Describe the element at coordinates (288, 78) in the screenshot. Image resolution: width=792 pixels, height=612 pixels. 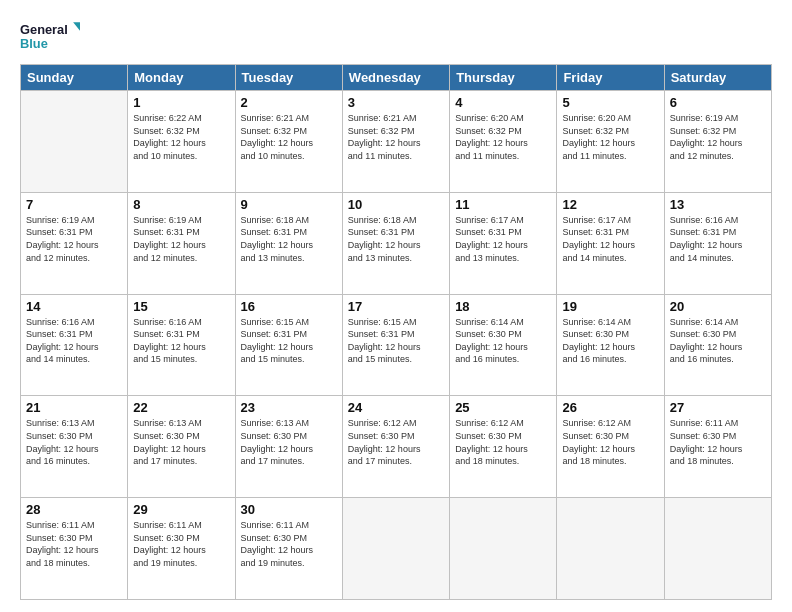
I see `col-header-tuesday: Tuesday` at that location.